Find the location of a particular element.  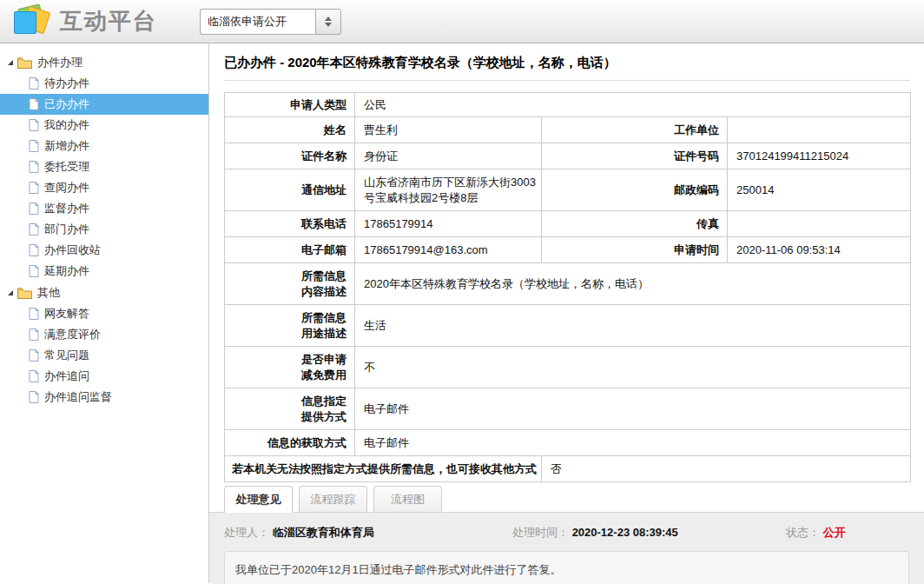

app-logo-icon is located at coordinates (31, 22).